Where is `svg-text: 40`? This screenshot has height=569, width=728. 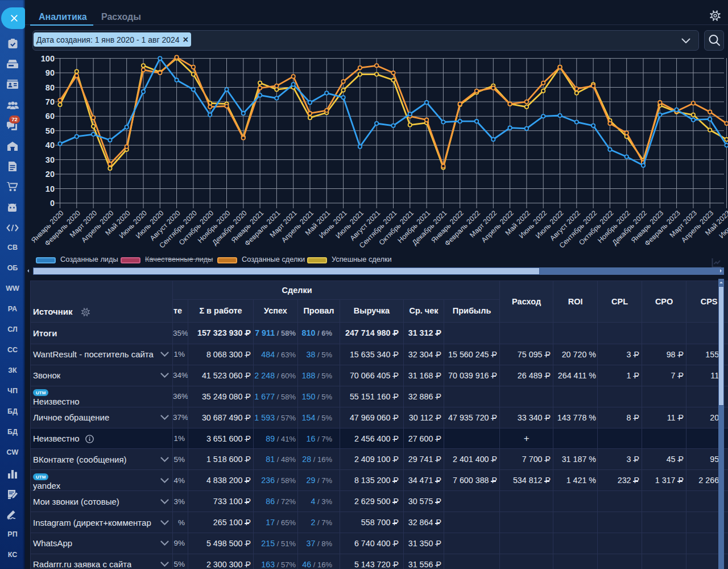 svg-text: 40 is located at coordinates (50, 145).